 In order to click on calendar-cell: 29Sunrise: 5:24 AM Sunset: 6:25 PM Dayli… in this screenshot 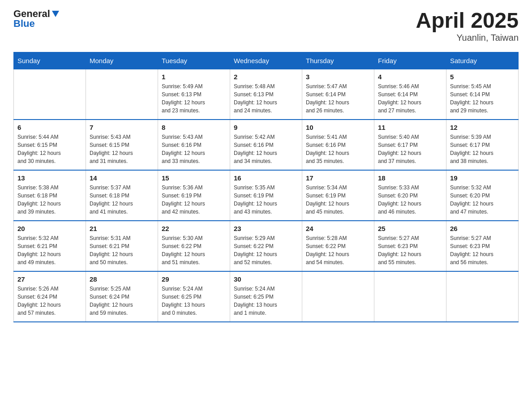, I will do `click(194, 296)`.